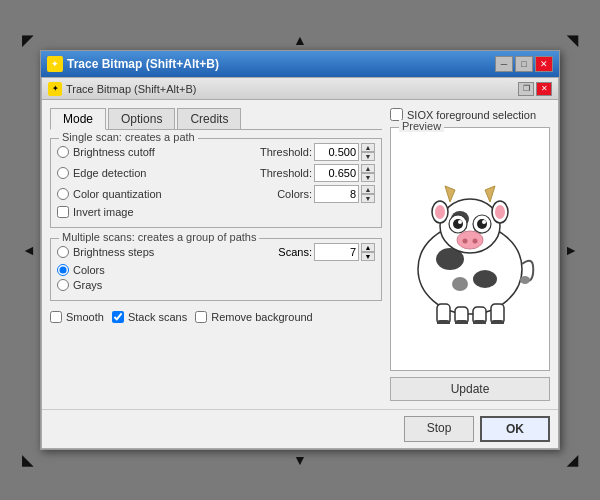  What do you see at coordinates (56, 317) in the screenshot?
I see `smooth-checkbox` at bounding box center [56, 317].